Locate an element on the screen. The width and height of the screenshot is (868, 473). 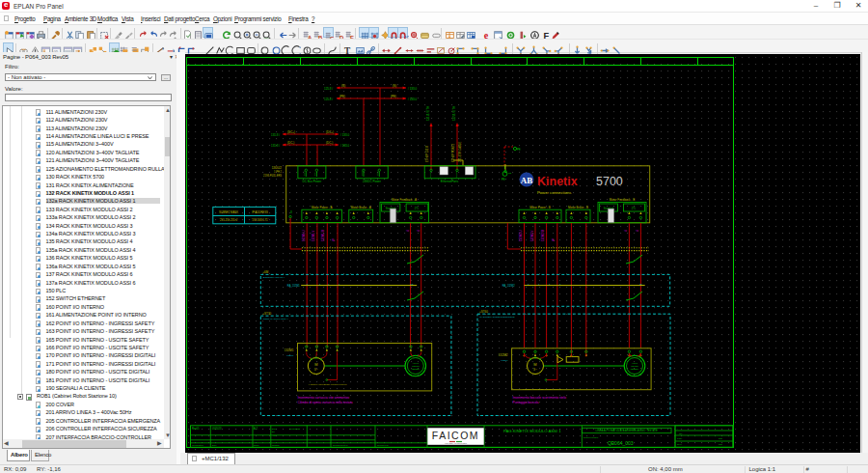
svg-text: (BORDOMACCHINA) is located at coordinates (274, 278).